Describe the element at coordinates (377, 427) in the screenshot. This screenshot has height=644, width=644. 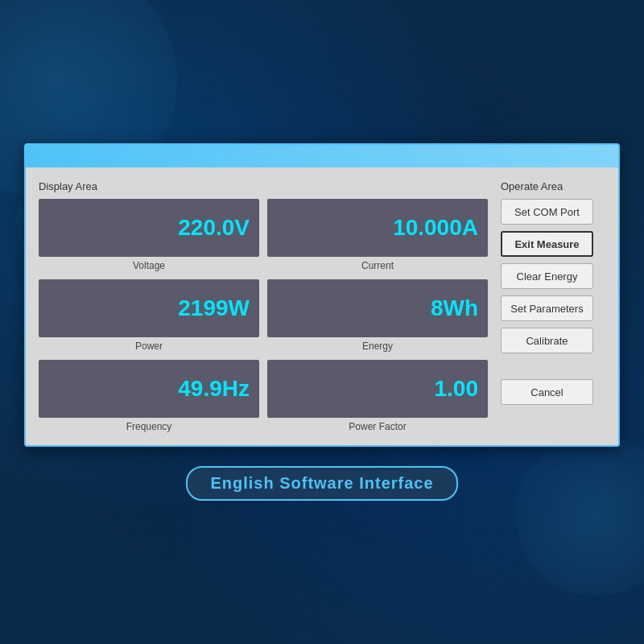
I see `meter-label-power-factor: Power Factor` at that location.